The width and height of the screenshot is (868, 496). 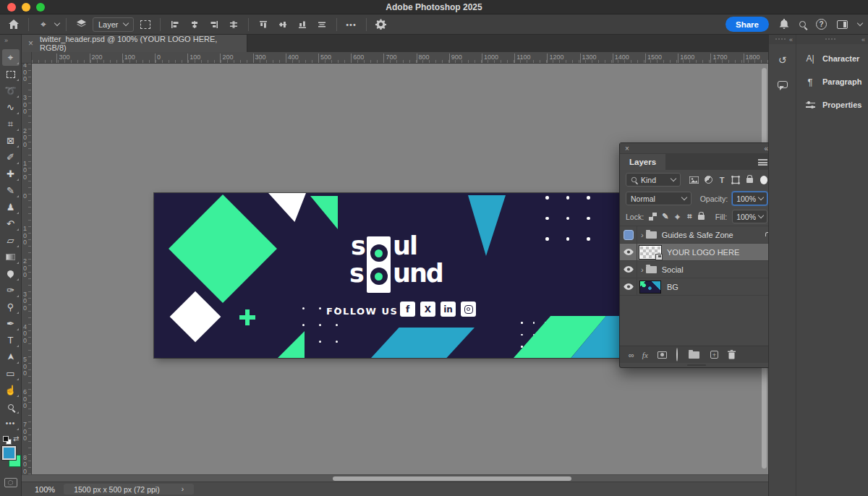 What do you see at coordinates (113, 25) in the screenshot?
I see `auto-select-target-dropdown: Layer` at bounding box center [113, 25].